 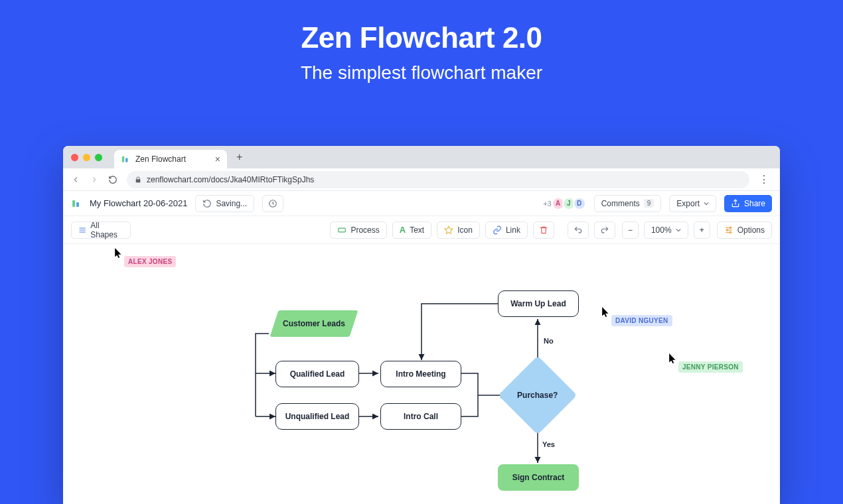 I want to click on node-intro-call: Intro Call, so click(x=421, y=416).